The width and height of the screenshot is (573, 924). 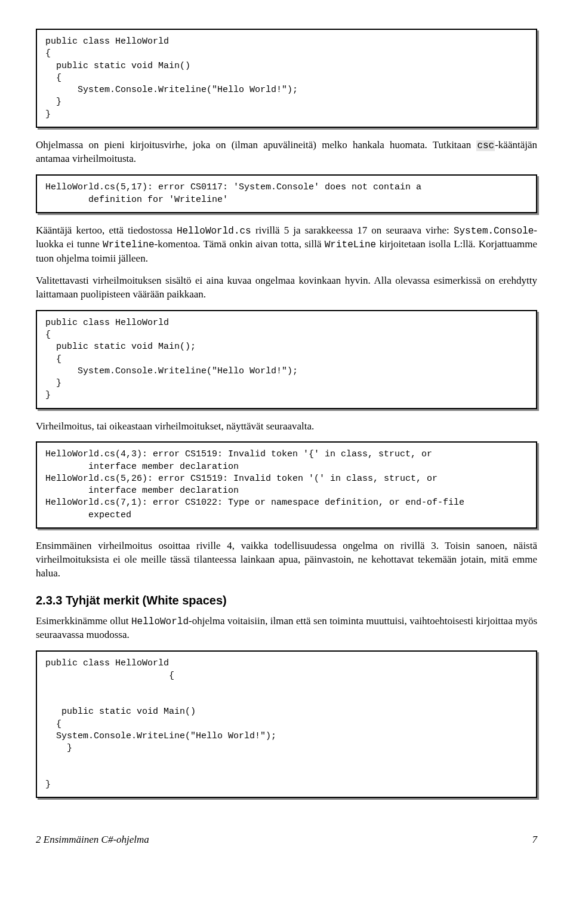 I want to click on paragraph-6: Esimerkkinämme ollut HelloWorld-ohjelma …, so click(x=286, y=628).